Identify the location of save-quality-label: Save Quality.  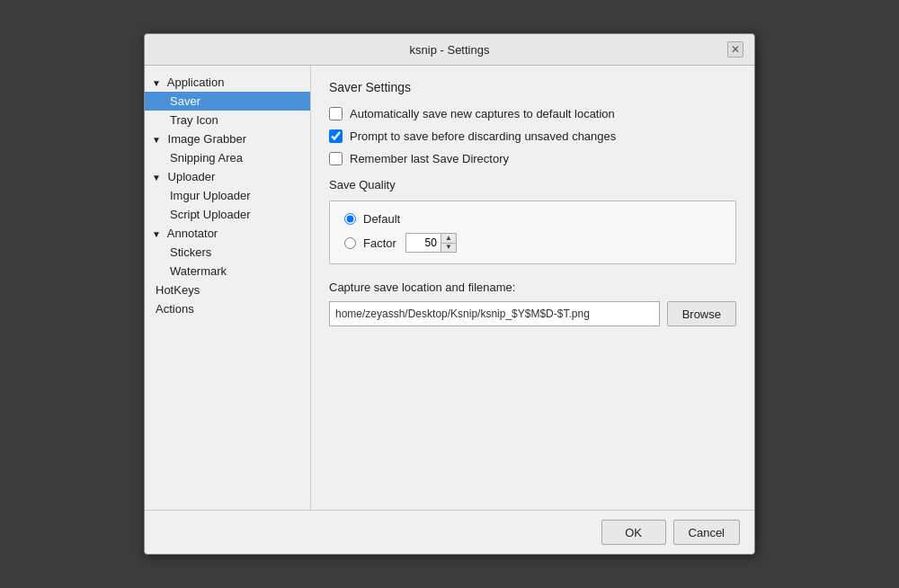
(532, 185).